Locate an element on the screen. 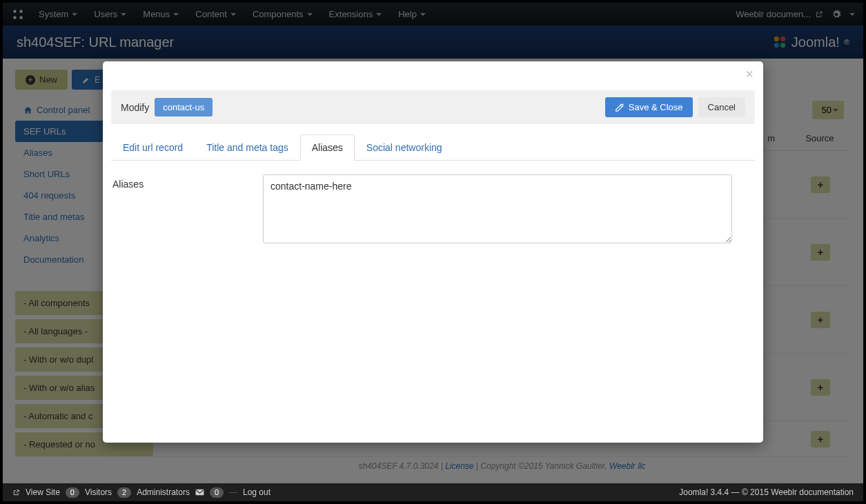 The image size is (866, 504). status-right: Joomla! 3.4.4 — © 2015 Weeblr documentat… is located at coordinates (766, 492).